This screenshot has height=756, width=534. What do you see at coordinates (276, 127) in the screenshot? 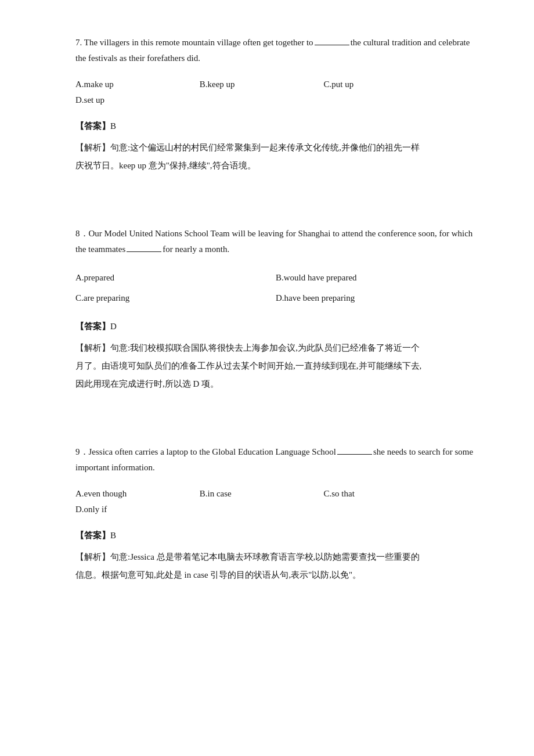
I see `q7-answer: 【答案】B` at bounding box center [276, 127].